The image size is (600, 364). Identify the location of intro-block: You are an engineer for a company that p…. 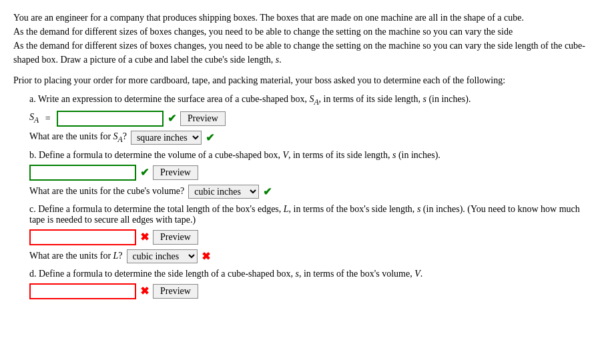
(300, 39).